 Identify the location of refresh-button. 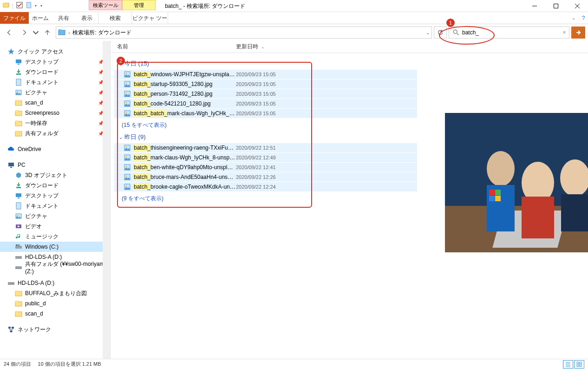
(440, 33).